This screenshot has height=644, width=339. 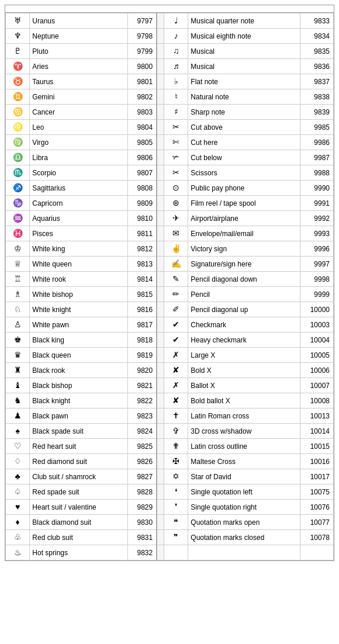 What do you see at coordinates (175, 462) in the screenshot?
I see `right-symbol-icon: ✠` at bounding box center [175, 462].